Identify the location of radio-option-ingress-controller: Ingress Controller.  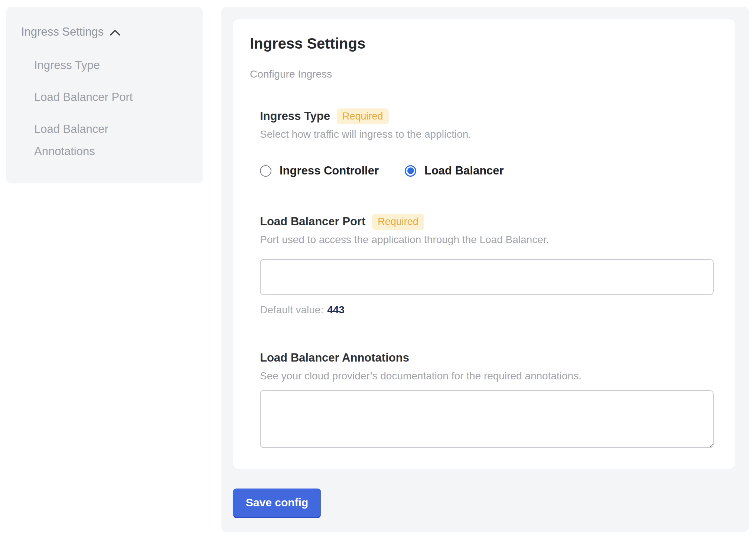
(319, 171).